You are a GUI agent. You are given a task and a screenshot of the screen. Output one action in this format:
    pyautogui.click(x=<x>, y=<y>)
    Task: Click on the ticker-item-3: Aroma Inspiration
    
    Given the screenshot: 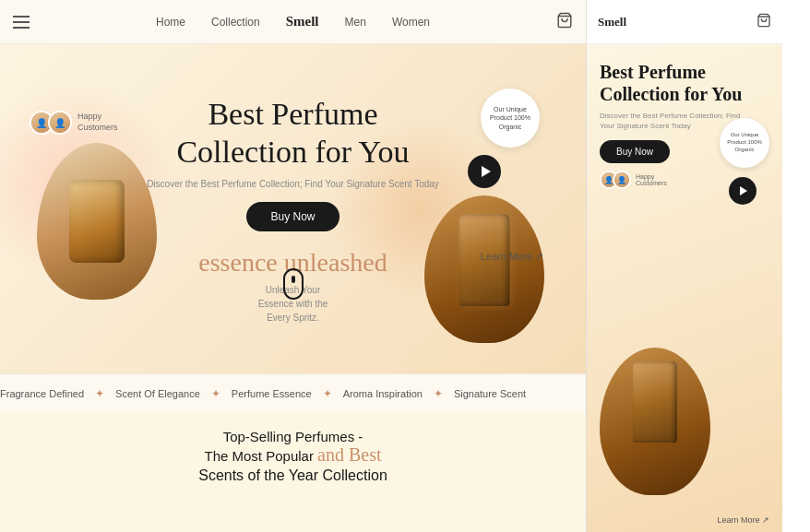 What is the action you would take?
    pyautogui.click(x=383, y=394)
    